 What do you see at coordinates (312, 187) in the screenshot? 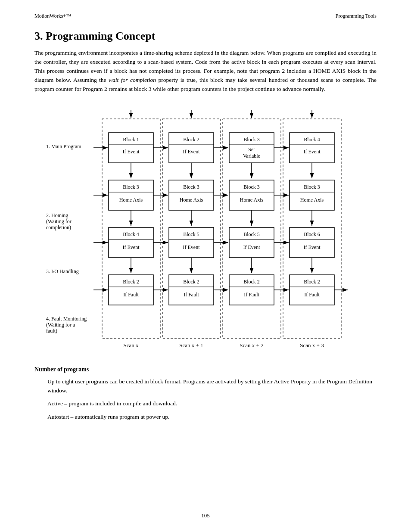
I see `block3-col4-row2-title: Block 3` at bounding box center [312, 187].